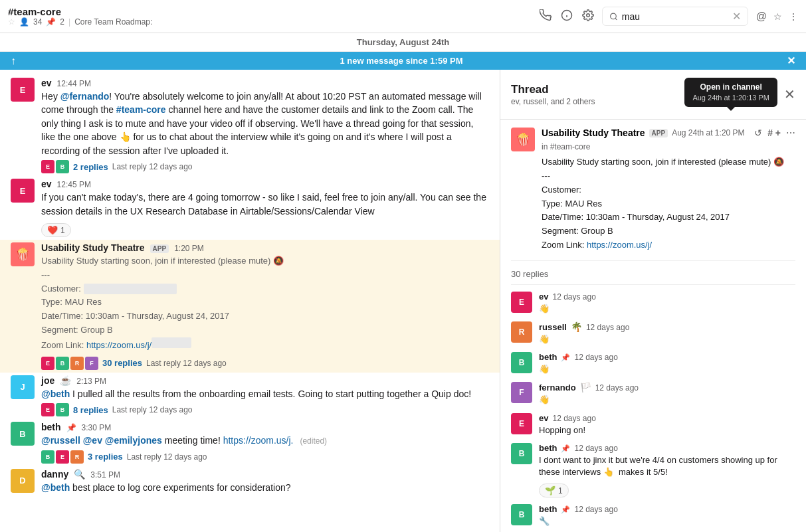 The width and height of the screenshot is (806, 532). I want to click on thread-reply-time-ev1: 12 days ago, so click(574, 297).